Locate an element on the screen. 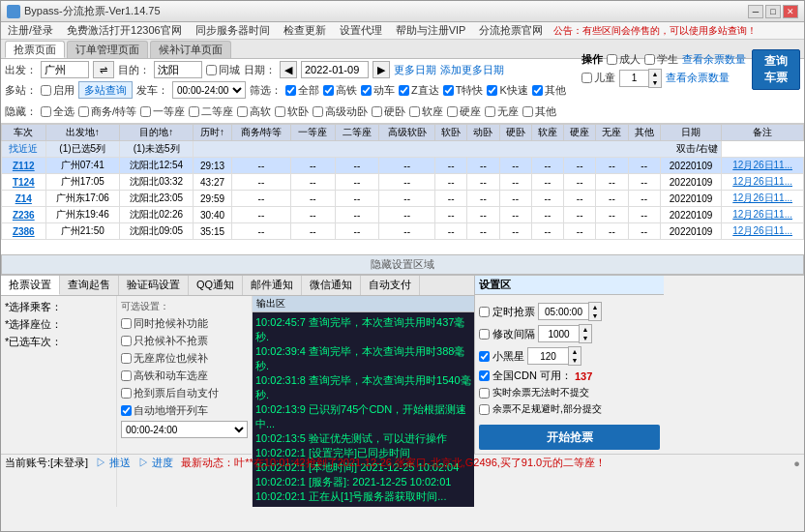 This screenshot has height=532, width=805. hide-all-check: 全选 is located at coordinates (58, 112).